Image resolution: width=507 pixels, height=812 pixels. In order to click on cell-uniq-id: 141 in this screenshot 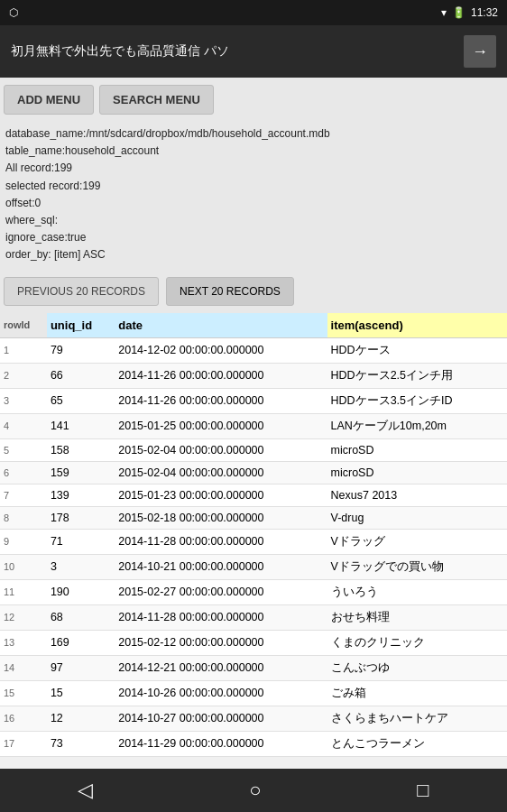, I will do `click(81, 426)`.